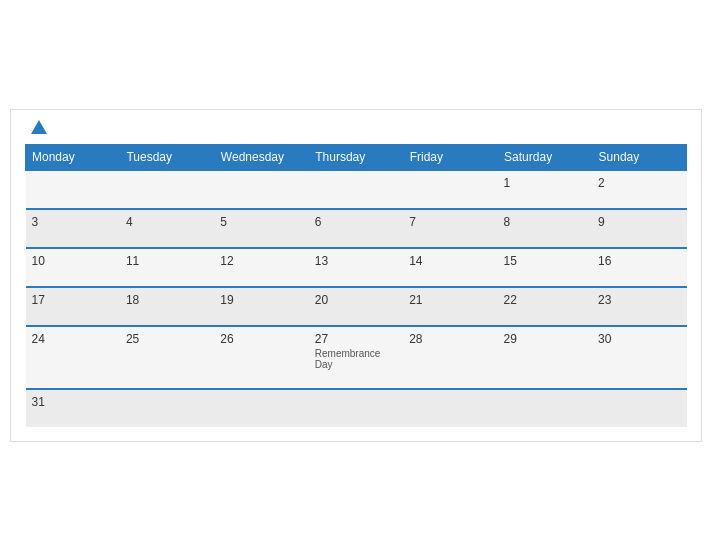  What do you see at coordinates (545, 268) in the screenshot?
I see `calendar-cell: 15` at bounding box center [545, 268].